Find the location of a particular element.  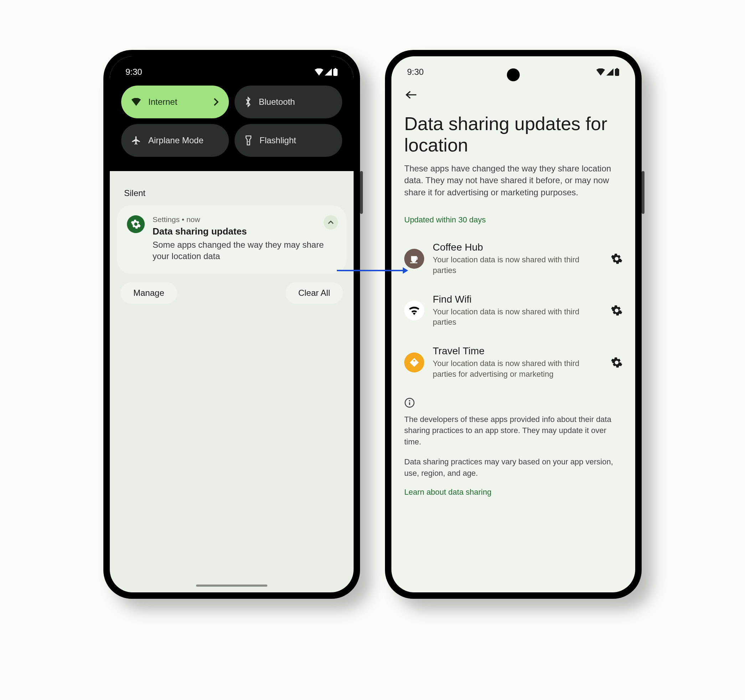

camera-hole is located at coordinates (513, 75).